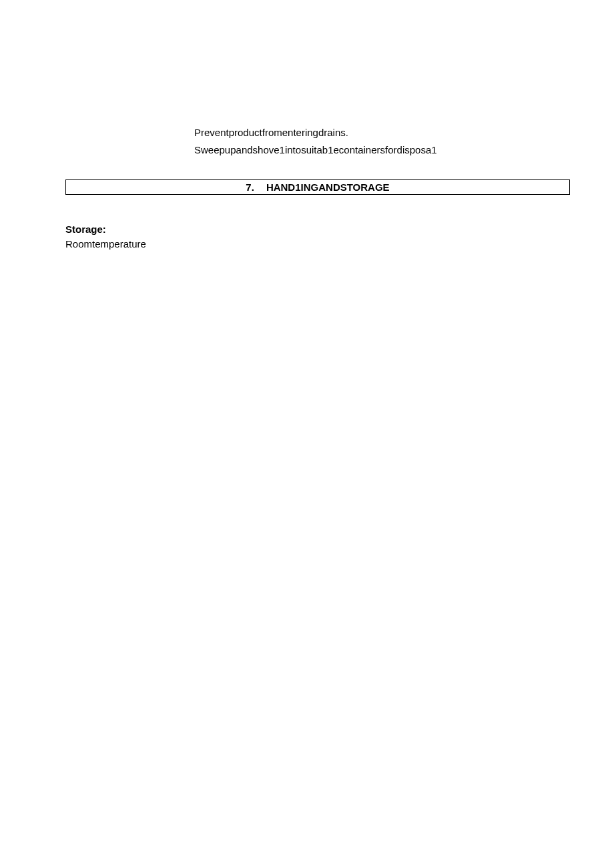 This screenshot has height=868, width=614. Describe the element at coordinates (318, 187) in the screenshot. I see `document-content: Preventproductfromenteringdrains. Sweepu…` at that location.